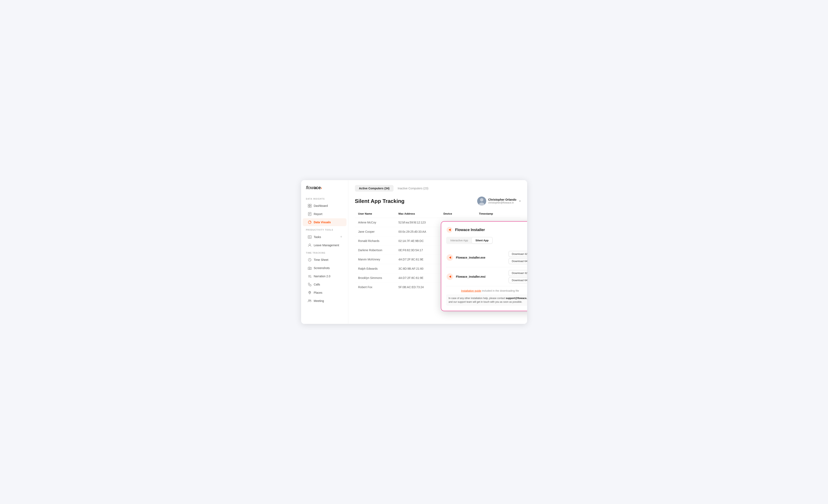 The width and height of the screenshot is (828, 504). Describe the element at coordinates (418, 222) in the screenshot. I see `cell-mac: 52:bf:ea:59:fd:12:123` at that location.